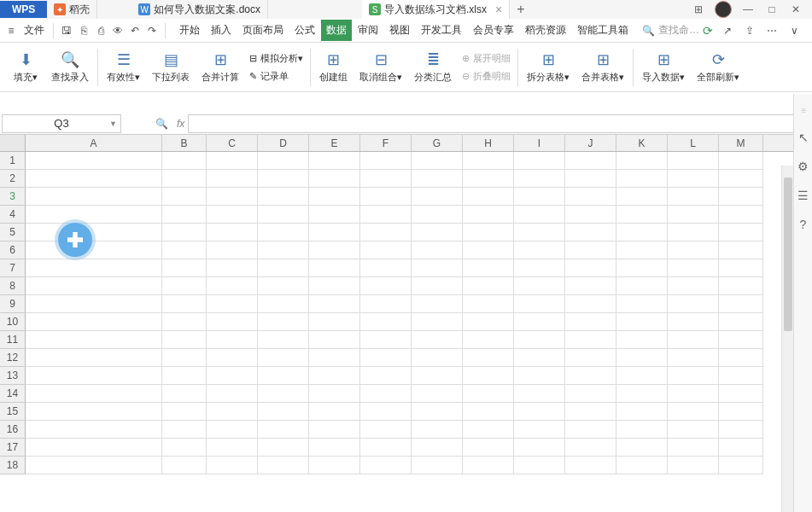 This screenshot has width=812, height=512. Describe the element at coordinates (693, 143) in the screenshot. I see `col-header-L: L` at that location.